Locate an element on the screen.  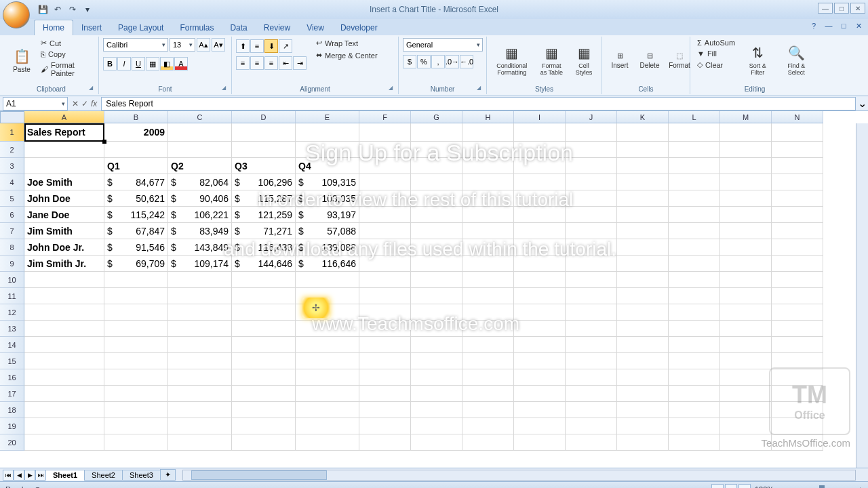
cell-A6: Jane Doe is located at coordinates (64, 215).